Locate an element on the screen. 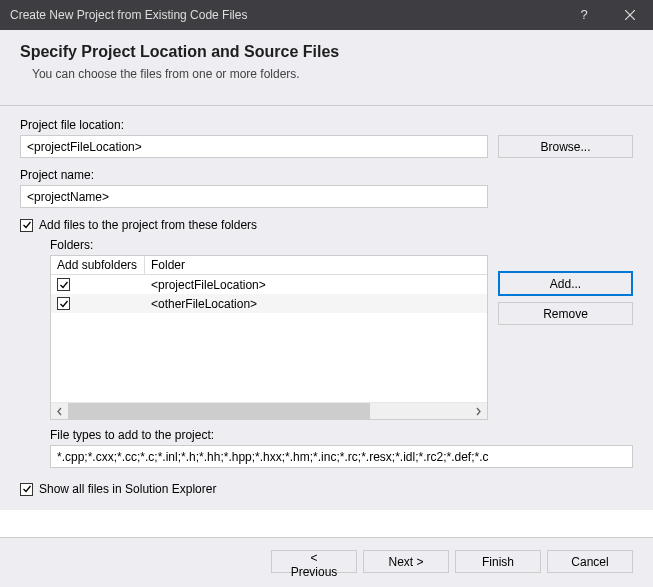 The height and width of the screenshot is (587, 653). wizard-footer: < Previous Next > Finish Cancel is located at coordinates (326, 562).